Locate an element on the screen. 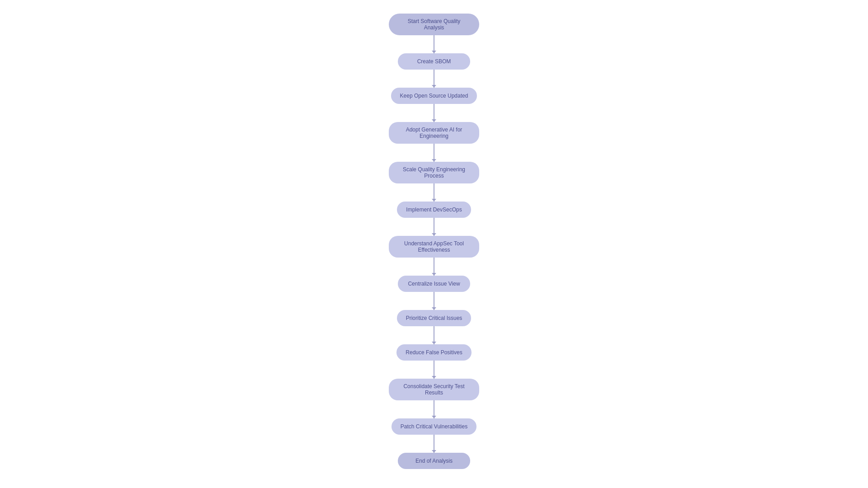 The width and height of the screenshot is (868, 488). flow-node-reduce-false: Reduce False Positives is located at coordinates (434, 352).